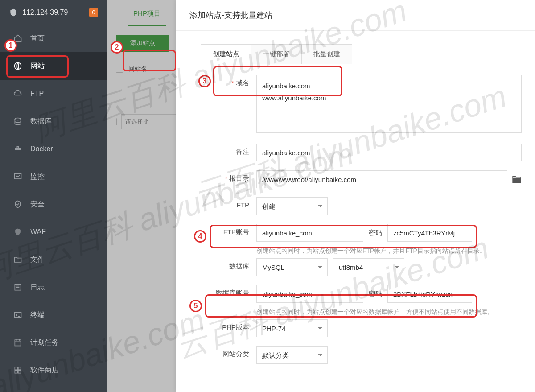 The height and width of the screenshot is (392, 535). I want to click on sidebar-item-waf: WAF, so click(54, 232).